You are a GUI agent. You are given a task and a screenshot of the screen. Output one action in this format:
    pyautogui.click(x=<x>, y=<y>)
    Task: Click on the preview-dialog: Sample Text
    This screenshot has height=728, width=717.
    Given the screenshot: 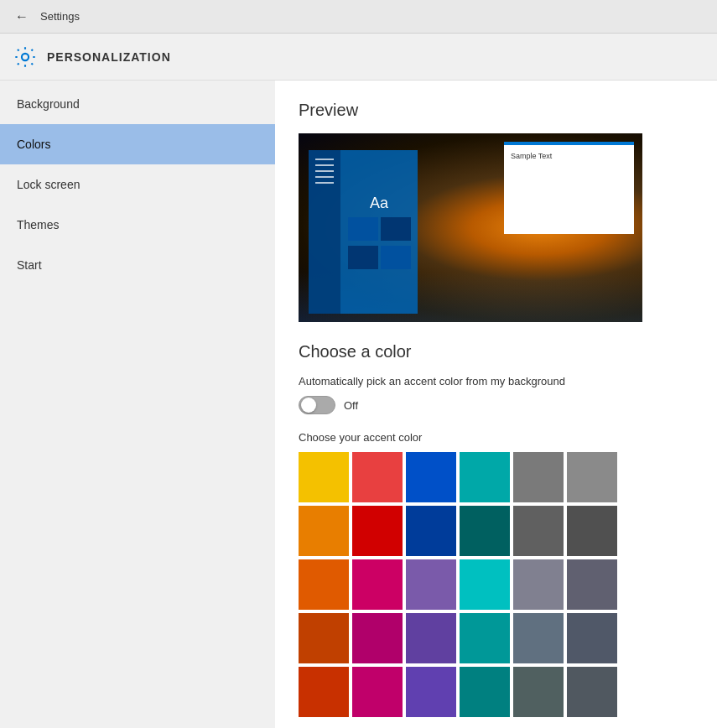 What is the action you would take?
    pyautogui.click(x=569, y=188)
    